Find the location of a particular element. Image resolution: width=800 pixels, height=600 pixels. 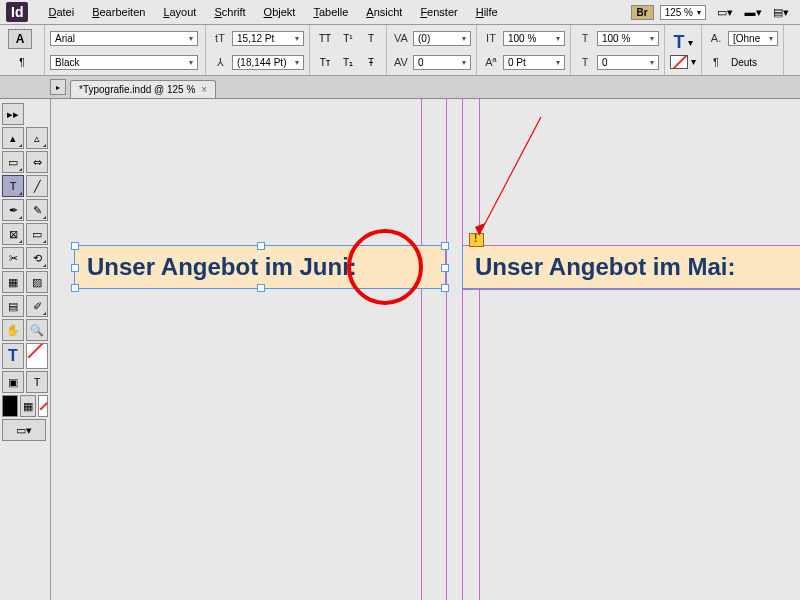

menu-hilfe: Hilfe is located at coordinates (487, 12).